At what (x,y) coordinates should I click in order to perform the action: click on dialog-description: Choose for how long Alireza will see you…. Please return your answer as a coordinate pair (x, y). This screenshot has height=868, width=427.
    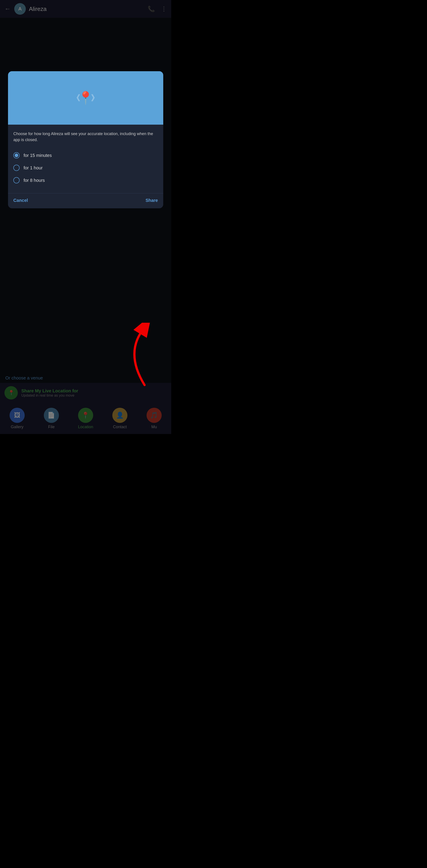
    Looking at the image, I should click on (86, 137).